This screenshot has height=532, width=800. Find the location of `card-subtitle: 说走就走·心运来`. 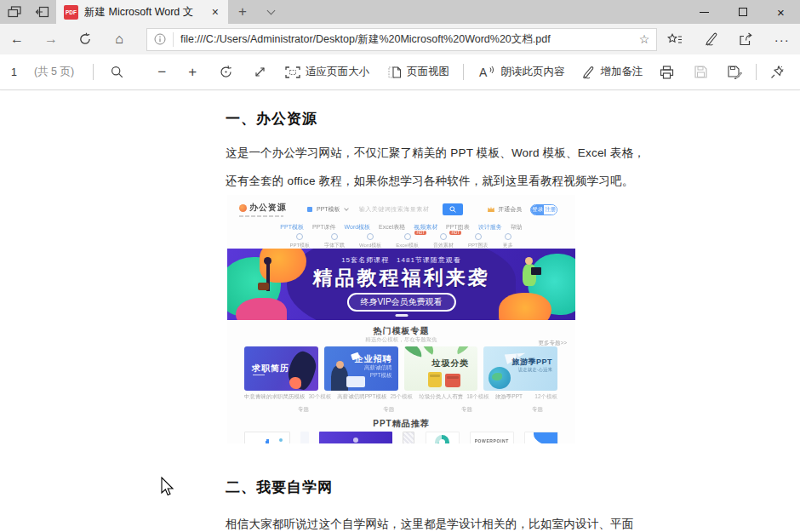

card-subtitle: 说走就走·心运来 is located at coordinates (535, 369).